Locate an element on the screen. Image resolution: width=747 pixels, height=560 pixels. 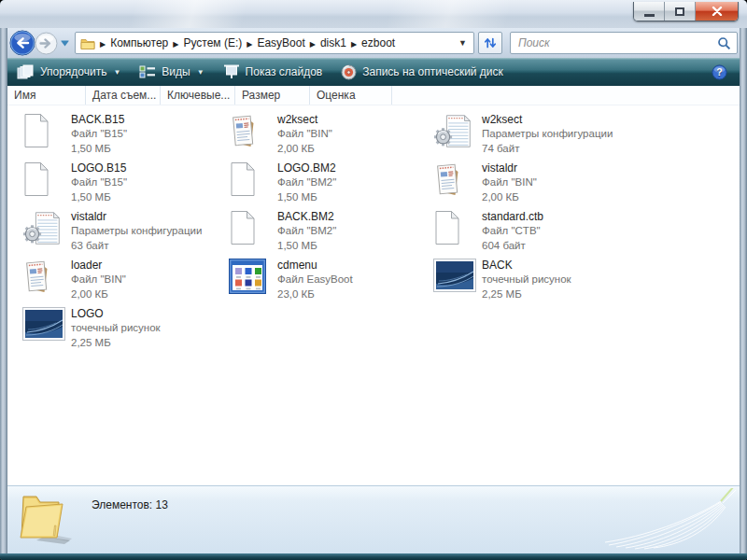
help-button: ? is located at coordinates (719, 73).